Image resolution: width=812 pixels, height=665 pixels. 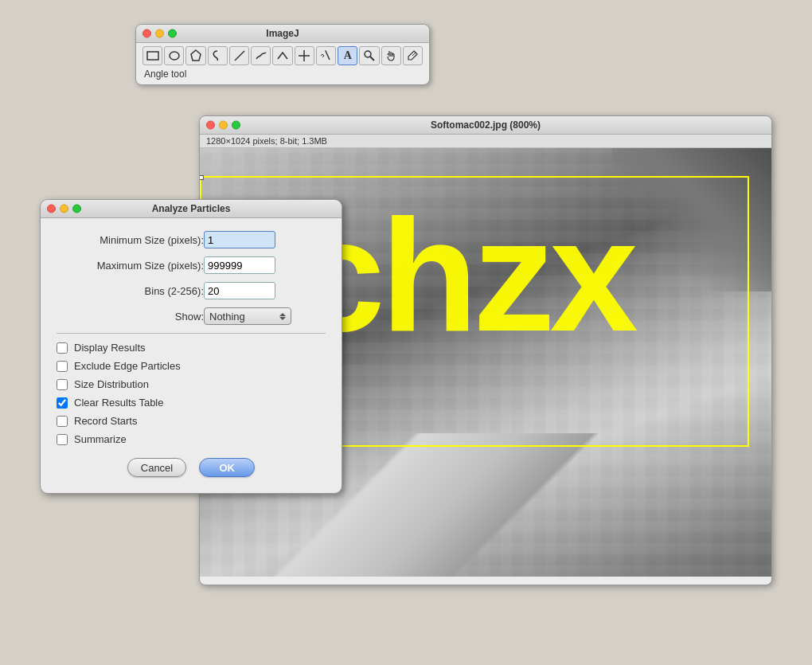 I want to click on exclude-edge-row: Exclude Edge Particles, so click(x=191, y=366).